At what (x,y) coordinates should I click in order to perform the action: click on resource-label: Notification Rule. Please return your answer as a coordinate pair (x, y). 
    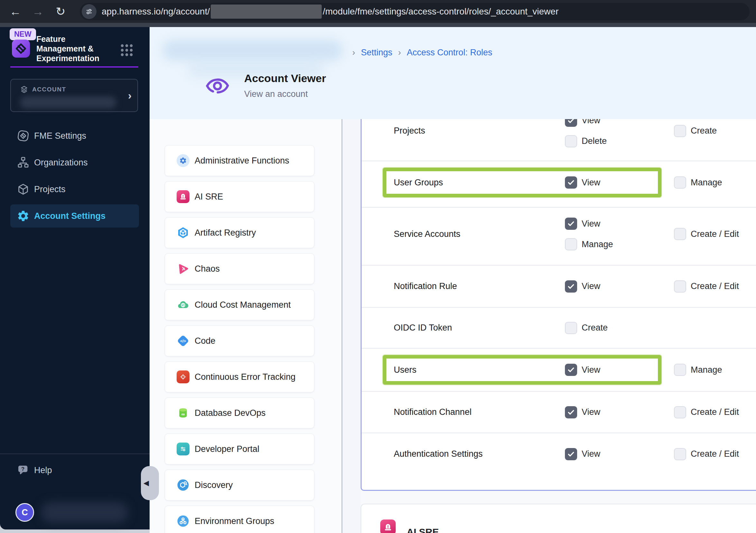
    Looking at the image, I should click on (479, 286).